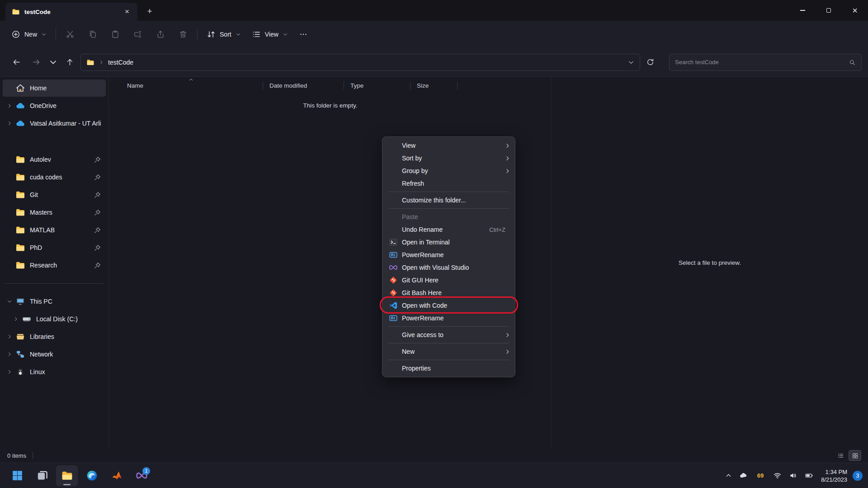 Image resolution: width=868 pixels, height=488 pixels. What do you see at coordinates (117, 476) in the screenshot?
I see `matlab-taskbar-button` at bounding box center [117, 476].